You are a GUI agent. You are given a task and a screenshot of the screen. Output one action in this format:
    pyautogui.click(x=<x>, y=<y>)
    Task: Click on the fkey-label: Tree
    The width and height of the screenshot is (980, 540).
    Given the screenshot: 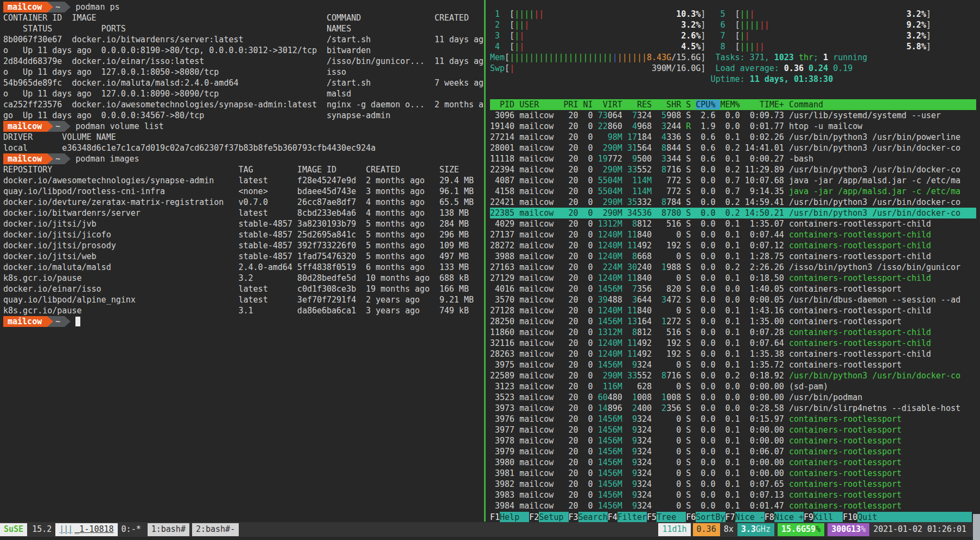 What is the action you would take?
    pyautogui.click(x=671, y=517)
    